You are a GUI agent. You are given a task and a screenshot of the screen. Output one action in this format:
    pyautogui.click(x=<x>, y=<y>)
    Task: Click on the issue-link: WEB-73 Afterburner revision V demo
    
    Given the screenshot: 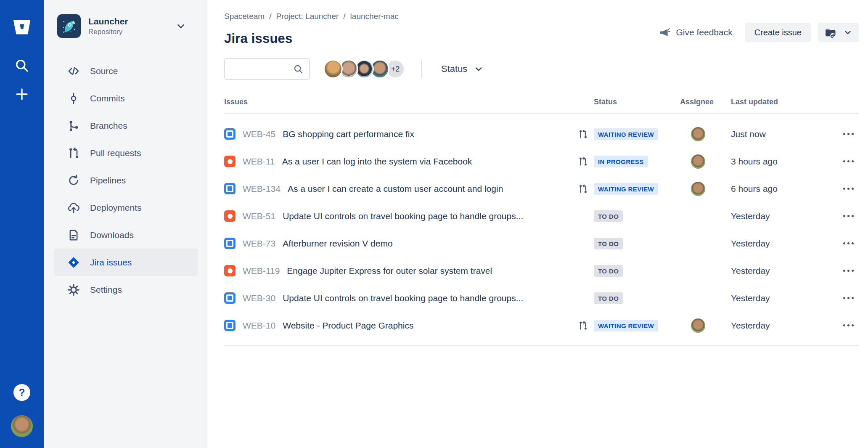 What is the action you would take?
    pyautogui.click(x=401, y=243)
    